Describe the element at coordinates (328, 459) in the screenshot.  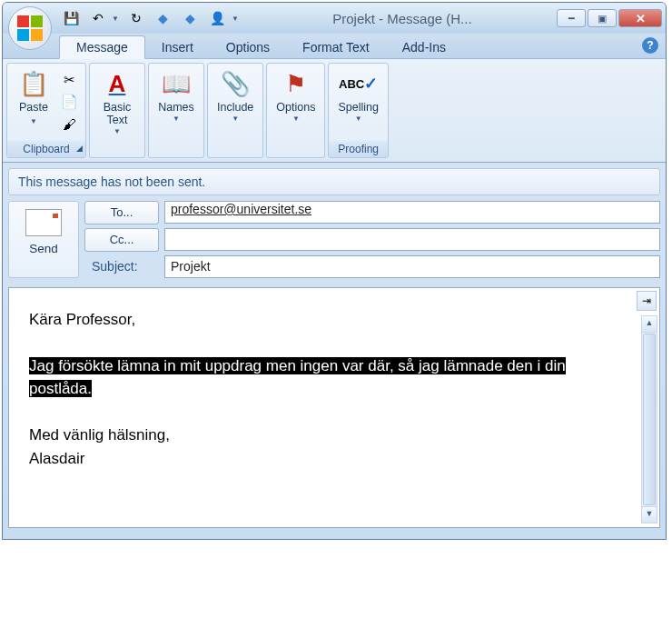
I see `body-signature: Alasdair` at that location.